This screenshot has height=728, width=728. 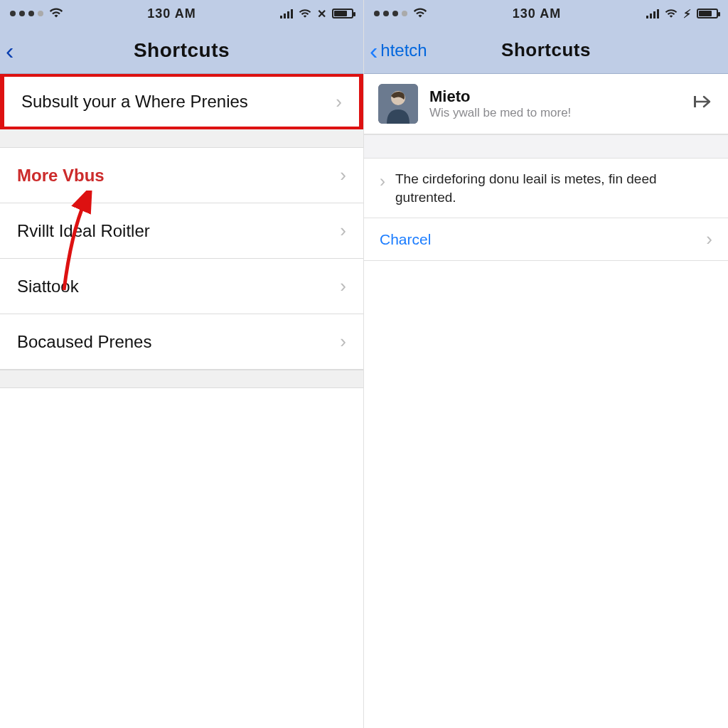 I want to click on back-button: ‹, so click(x=10, y=50).